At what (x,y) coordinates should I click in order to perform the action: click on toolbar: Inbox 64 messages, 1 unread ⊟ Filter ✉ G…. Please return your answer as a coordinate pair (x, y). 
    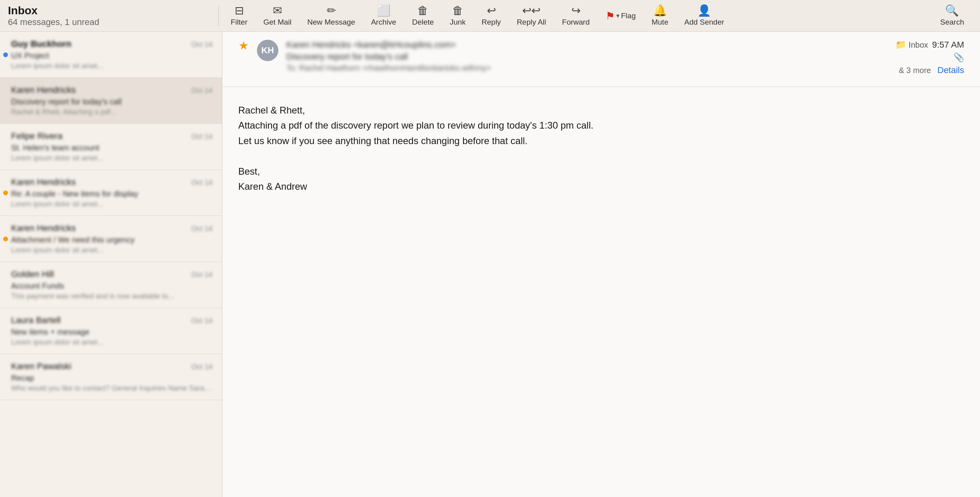
    Looking at the image, I should click on (490, 16).